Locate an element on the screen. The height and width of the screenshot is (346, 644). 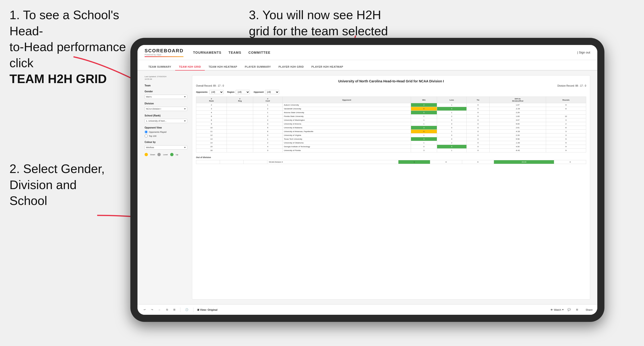
cell-diff: 5.56 is located at coordinates (518, 139).